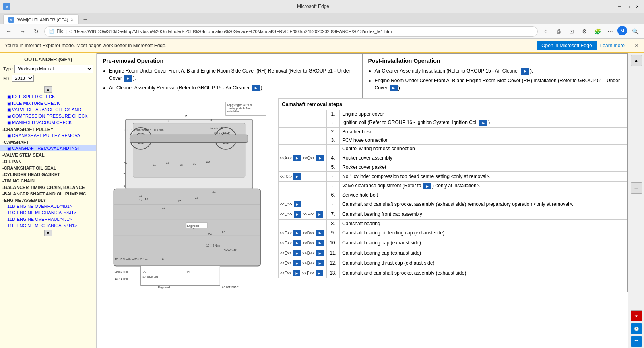 Image resolution: width=644 pixels, height=348 pixels. Describe the element at coordinates (234, 111) in the screenshot. I see `svg-text: installation.` at that location.